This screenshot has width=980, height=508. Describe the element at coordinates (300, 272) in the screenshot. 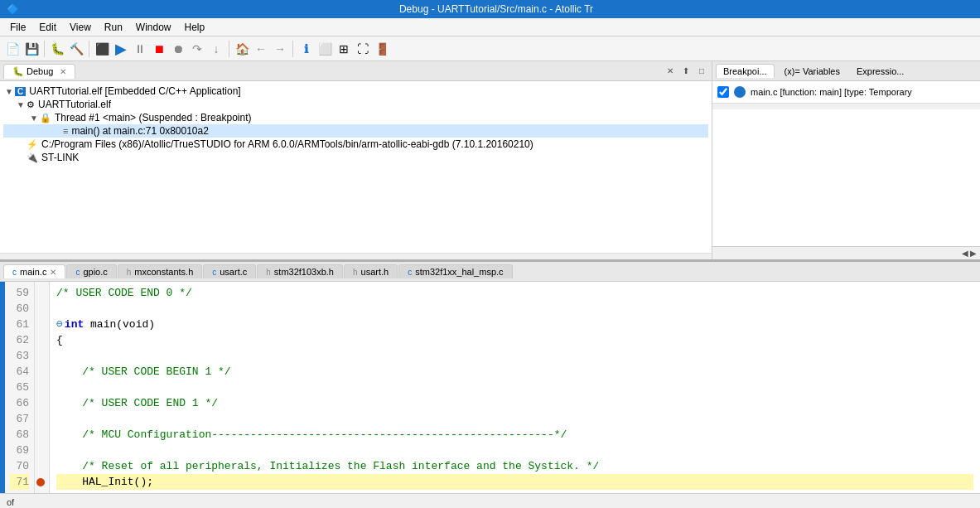

I see `editor-tab-stm32f103xb-h: h stm32f103xb.h` at that location.